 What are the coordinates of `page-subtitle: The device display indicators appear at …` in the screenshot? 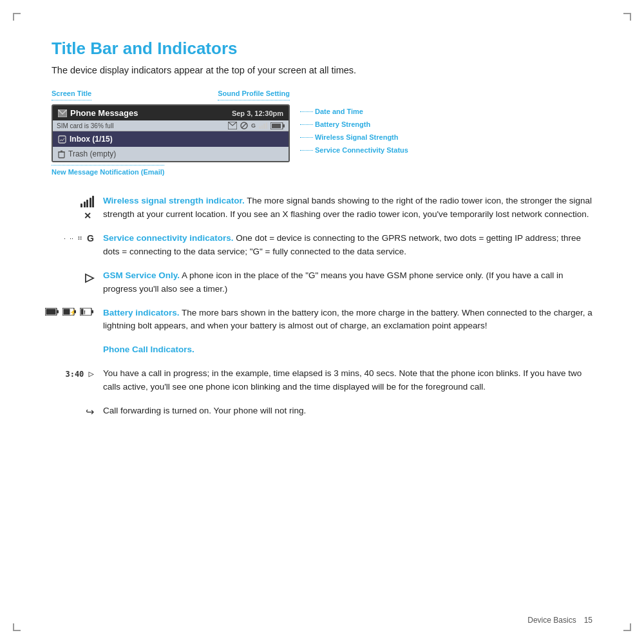 It's located at (322, 70).